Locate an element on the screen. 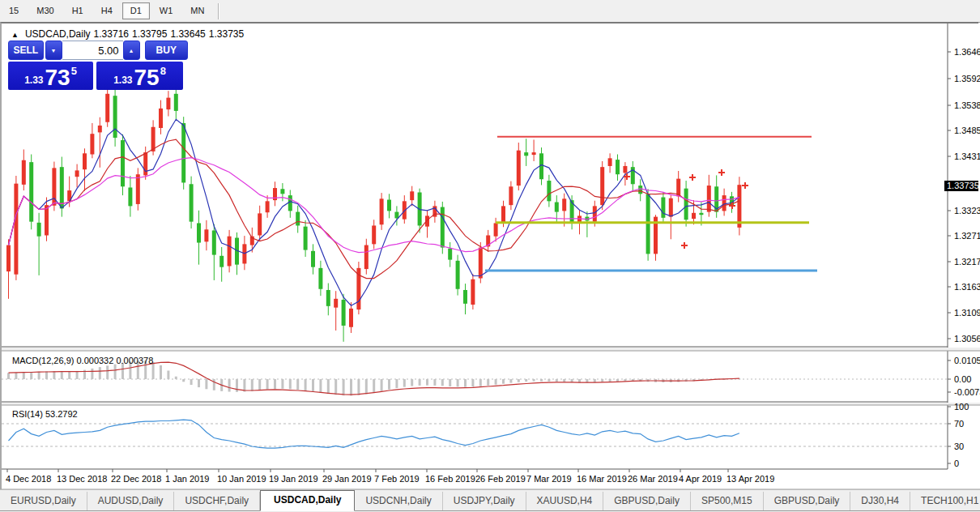  price-tick-label: 1.34315 is located at coordinates (967, 156).